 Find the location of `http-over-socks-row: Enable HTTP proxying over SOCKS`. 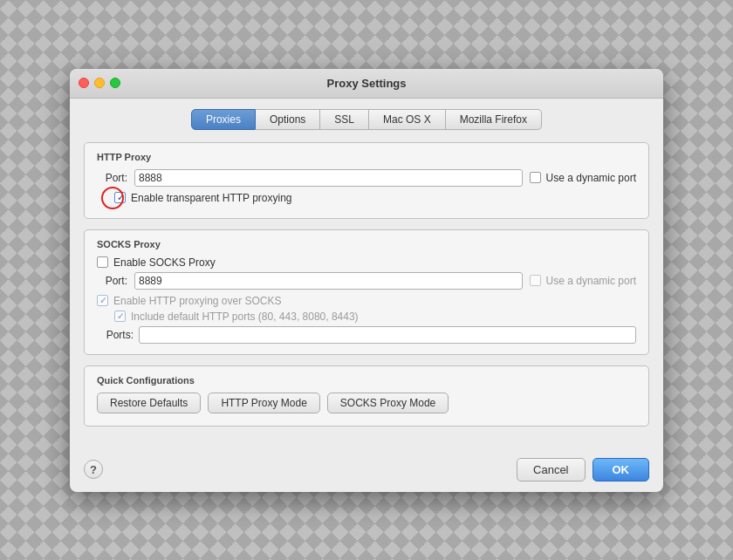

http-over-socks-row: Enable HTTP proxying over SOCKS is located at coordinates (366, 301).